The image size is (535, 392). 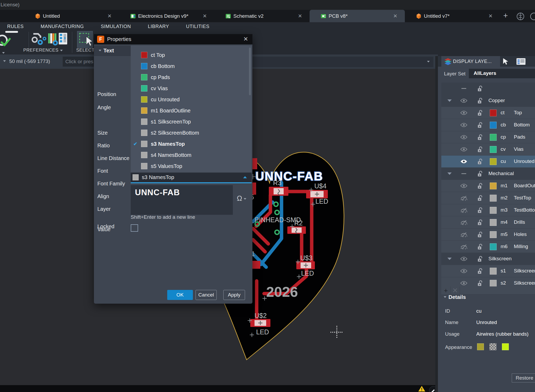 What do you see at coordinates (502, 74) in the screenshot?
I see `layer-set-select: AllLayers` at bounding box center [502, 74].